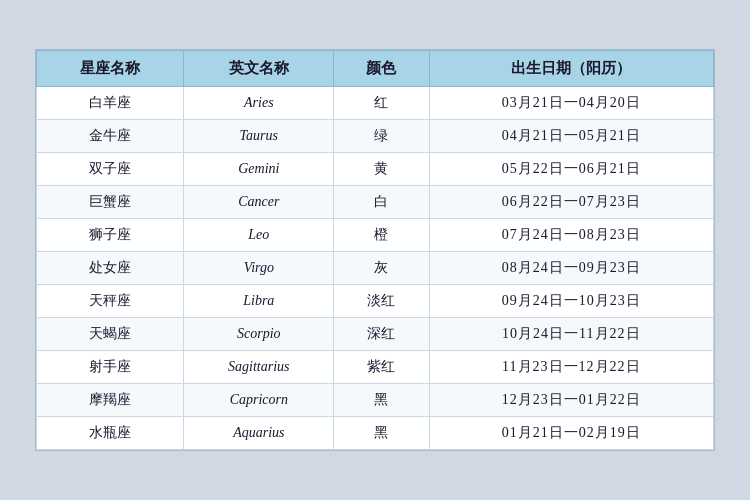 This screenshot has width=750, height=500. What do you see at coordinates (110, 69) in the screenshot?
I see `header-chinese-name: 星座名称` at bounding box center [110, 69].